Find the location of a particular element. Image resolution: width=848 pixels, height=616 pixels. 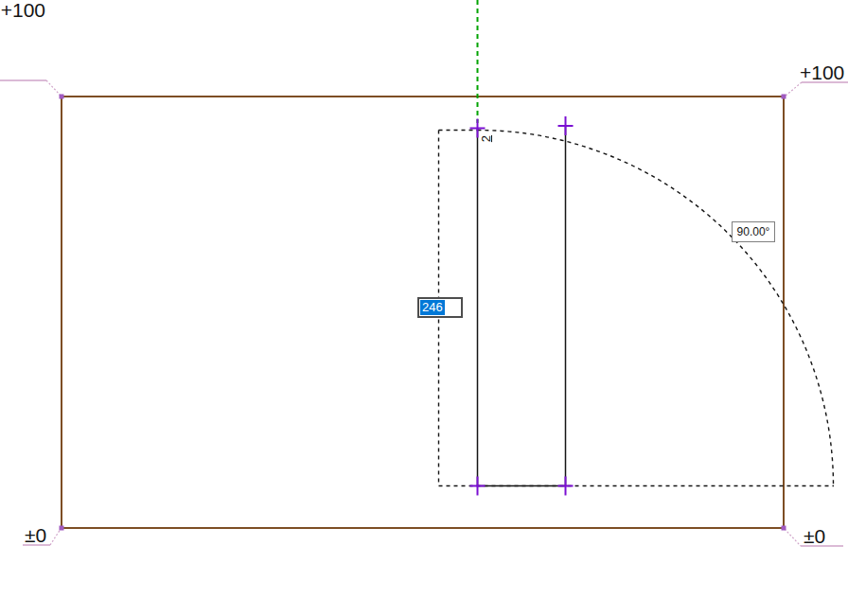

vertex-cross-bottom-left is located at coordinates (478, 486).